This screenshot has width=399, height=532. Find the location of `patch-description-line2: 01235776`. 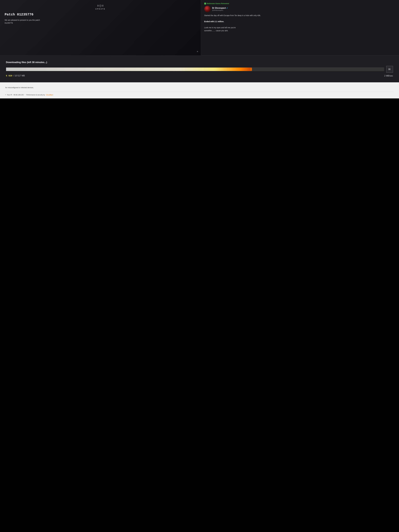

patch-description-line2: 01235776 is located at coordinates (9, 23).